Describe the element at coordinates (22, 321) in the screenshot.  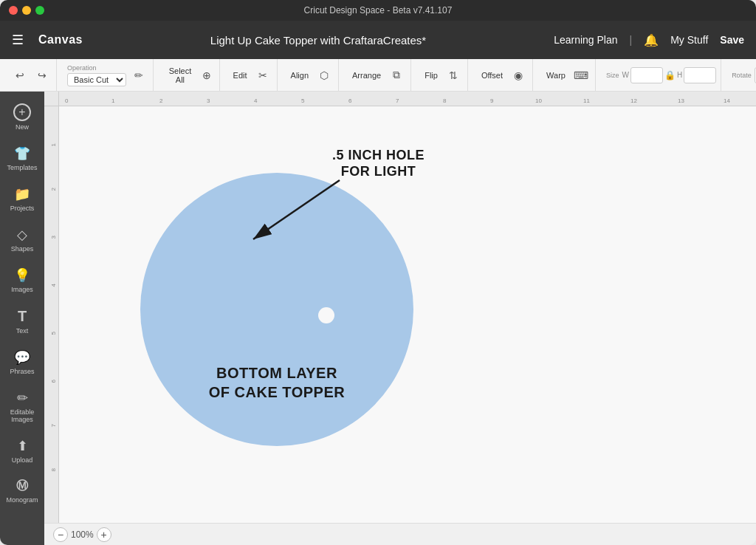
I see `sidebar-item-text: T Text` at that location.